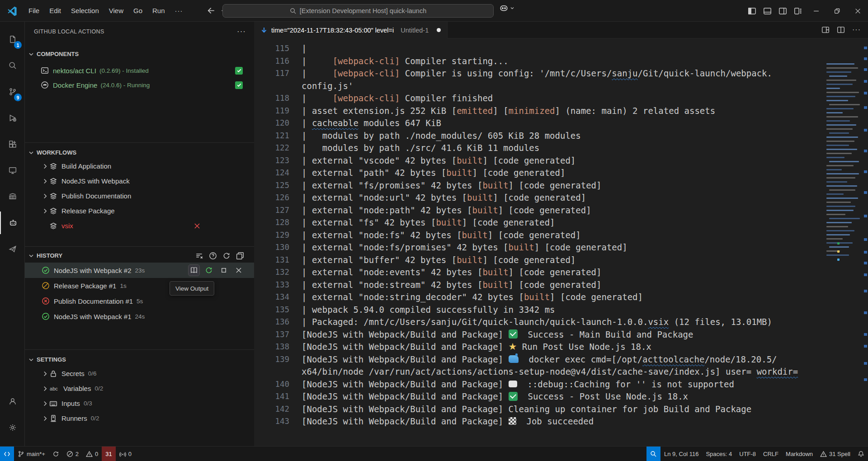 The width and height of the screenshot is (868, 461). I want to click on history-item: NodeJS with Webpack #223s, so click(139, 270).